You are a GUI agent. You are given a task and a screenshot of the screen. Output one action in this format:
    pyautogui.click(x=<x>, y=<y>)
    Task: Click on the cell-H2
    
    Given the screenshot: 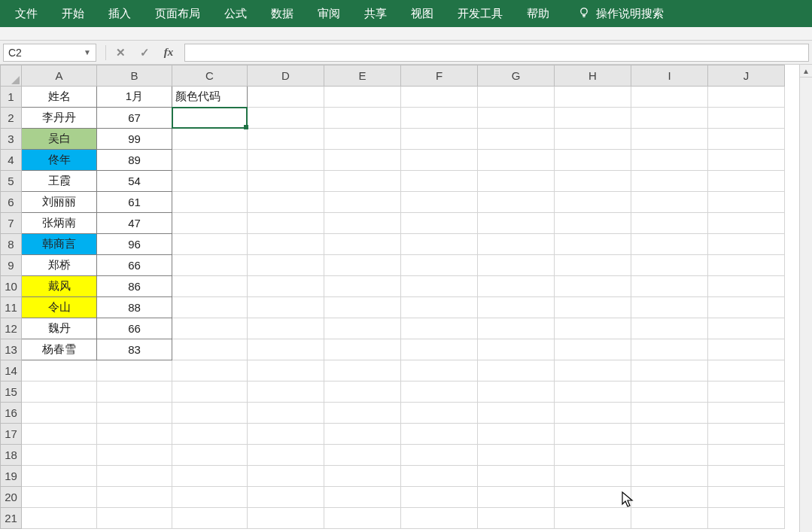 What is the action you would take?
    pyautogui.click(x=593, y=118)
    